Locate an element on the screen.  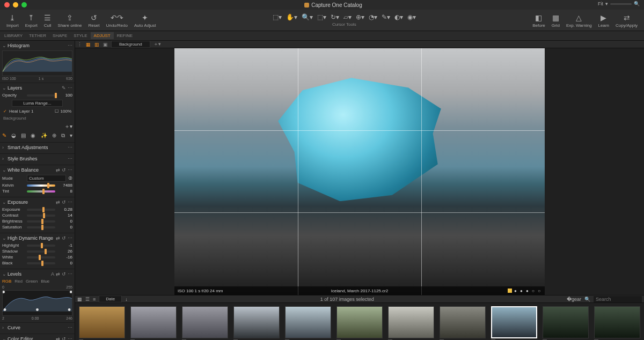
levels-header: ⌄ Levels A ⇄ ↺ ⋯ is located at coordinates (38, 274).